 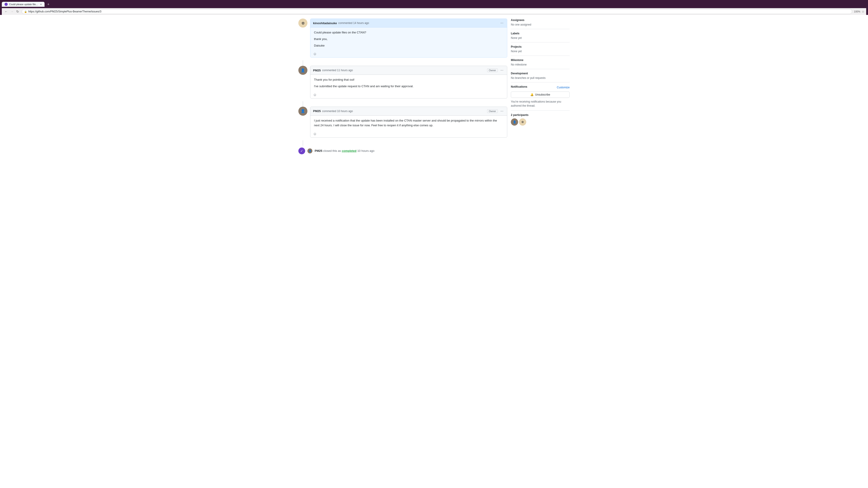 What do you see at coordinates (409, 39) in the screenshot?
I see `comment-body-1: Could please update files on the CTAN? t…` at bounding box center [409, 39].